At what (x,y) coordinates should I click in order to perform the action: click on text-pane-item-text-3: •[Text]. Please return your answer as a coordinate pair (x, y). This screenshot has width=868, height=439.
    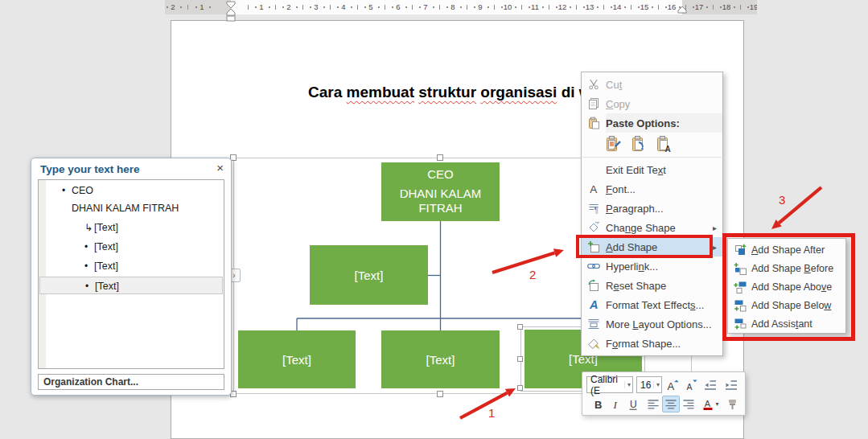
    Looking at the image, I should click on (131, 247).